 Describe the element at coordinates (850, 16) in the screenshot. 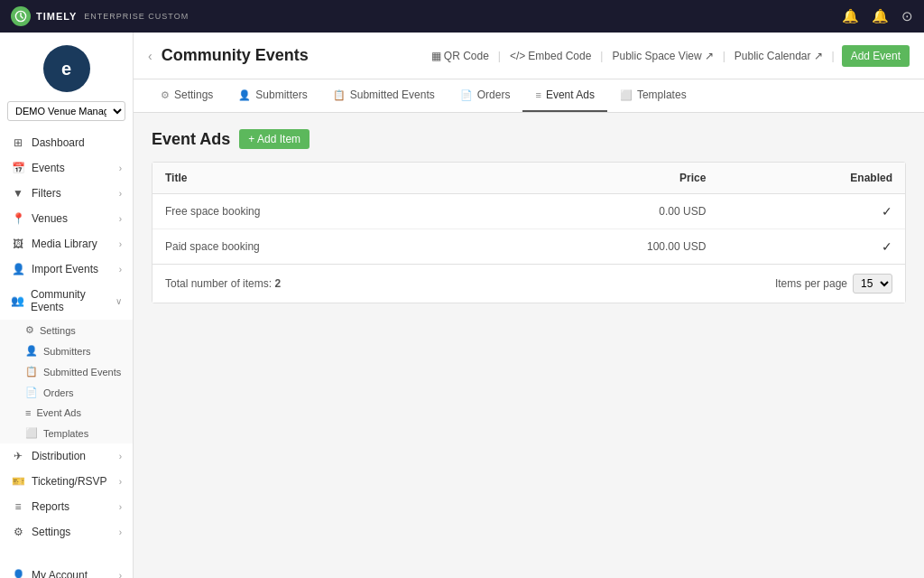

I see `notifications-icon: 🔔` at that location.